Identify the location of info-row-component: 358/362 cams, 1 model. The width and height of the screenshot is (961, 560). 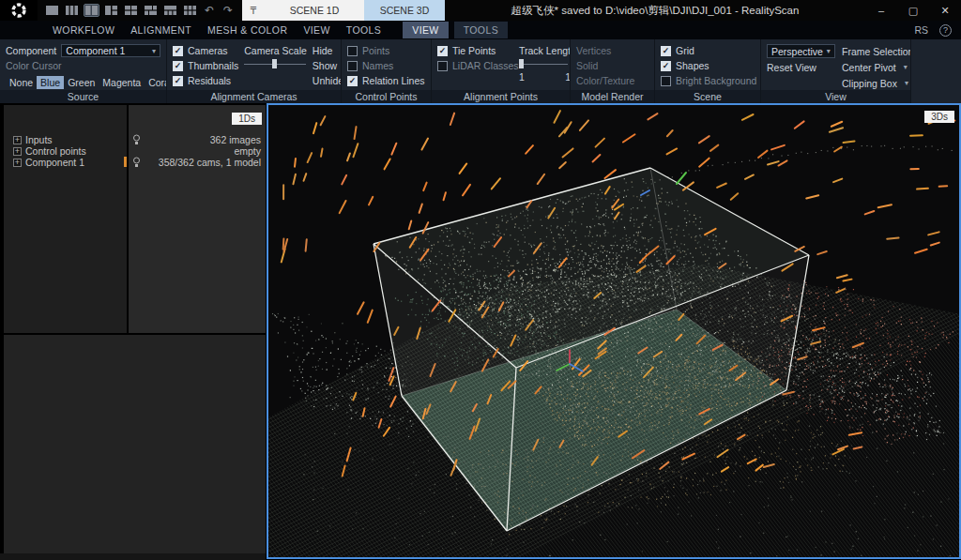
(197, 162).